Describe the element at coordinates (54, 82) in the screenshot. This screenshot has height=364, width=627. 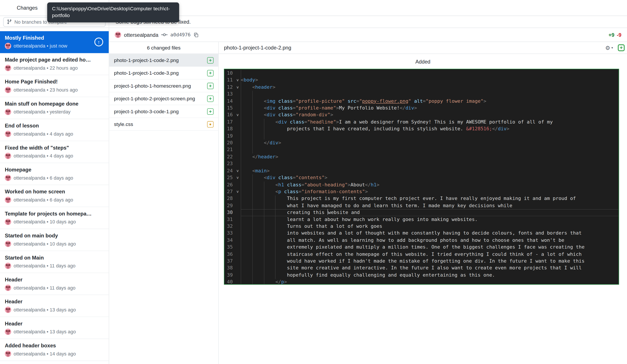
I see `commit-title: Home Page Finished!` at that location.